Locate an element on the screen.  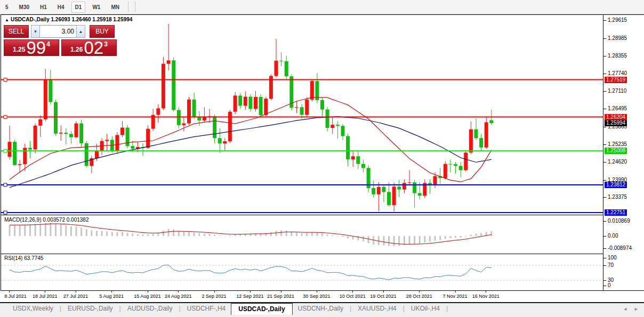
price-tick-label: 1.29615 is located at coordinates (617, 20).